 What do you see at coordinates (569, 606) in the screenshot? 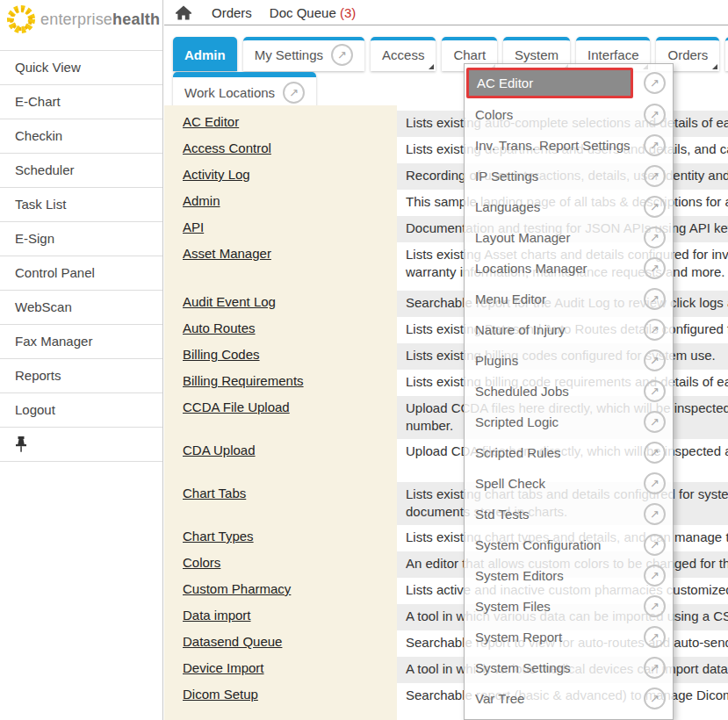
I see `system-menu-item: System Files ↗` at bounding box center [569, 606].